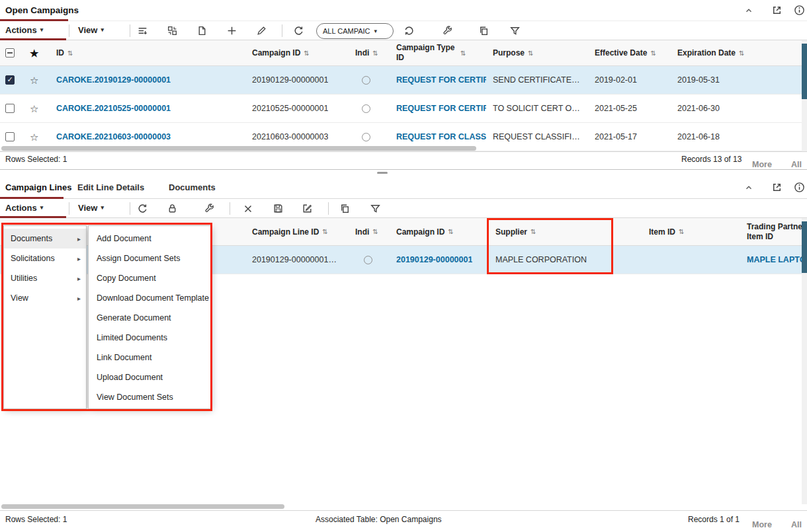 This screenshot has height=532, width=807. What do you see at coordinates (114, 108) in the screenshot?
I see `campaign-link: CAROKE.20210525-00000001` at bounding box center [114, 108].